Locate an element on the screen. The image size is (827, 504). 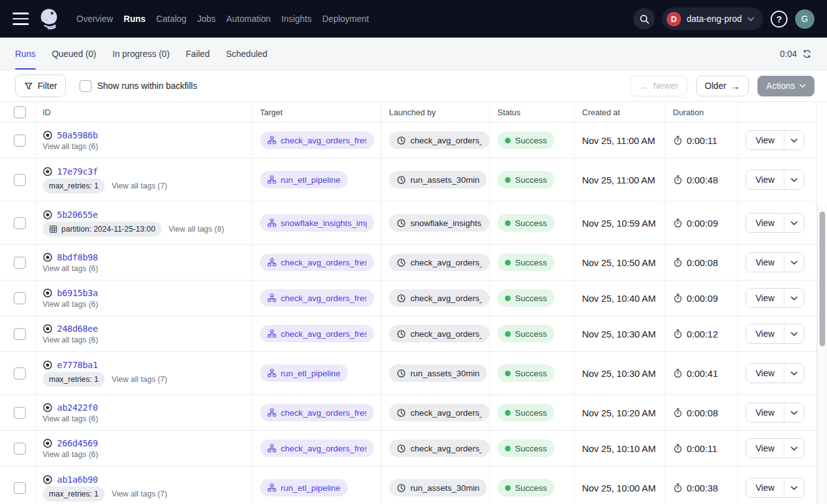
run-id-link: ab2422f0 is located at coordinates (78, 408).